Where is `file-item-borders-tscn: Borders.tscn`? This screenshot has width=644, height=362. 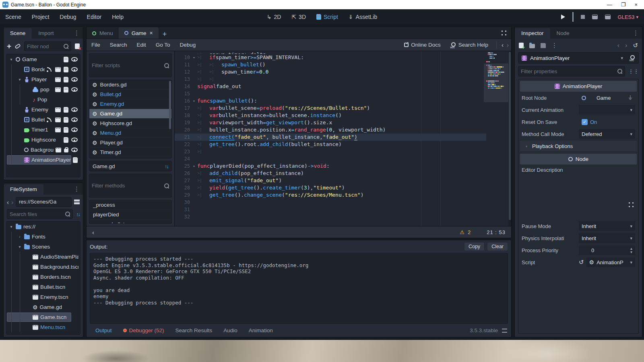
file-item-borders-tscn: Borders.tscn is located at coordinates (43, 277).